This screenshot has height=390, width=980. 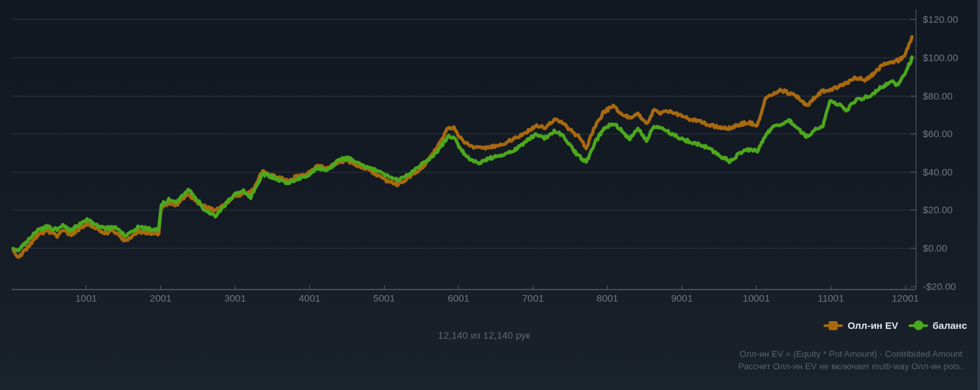 What do you see at coordinates (850, 360) in the screenshot?
I see `ev-formula-note: Олл-ин EV = (Equity * Pot Amount) - Cont…` at bounding box center [850, 360].